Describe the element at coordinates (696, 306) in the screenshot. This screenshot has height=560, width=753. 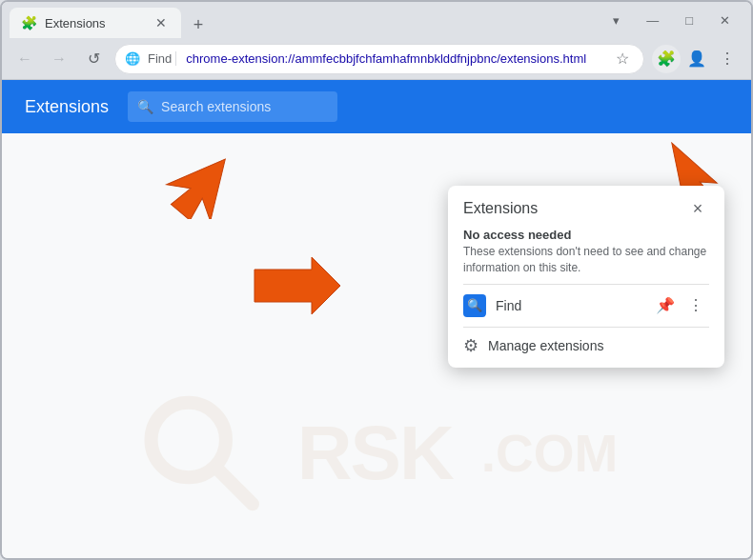
I see `more-button: ⋮` at that location.